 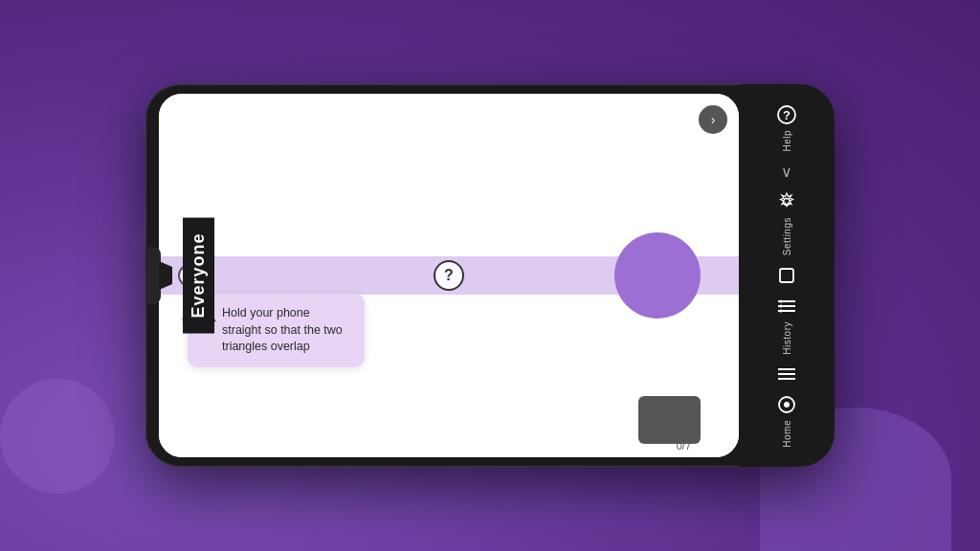 I want to click on settings-icon, so click(x=787, y=202).